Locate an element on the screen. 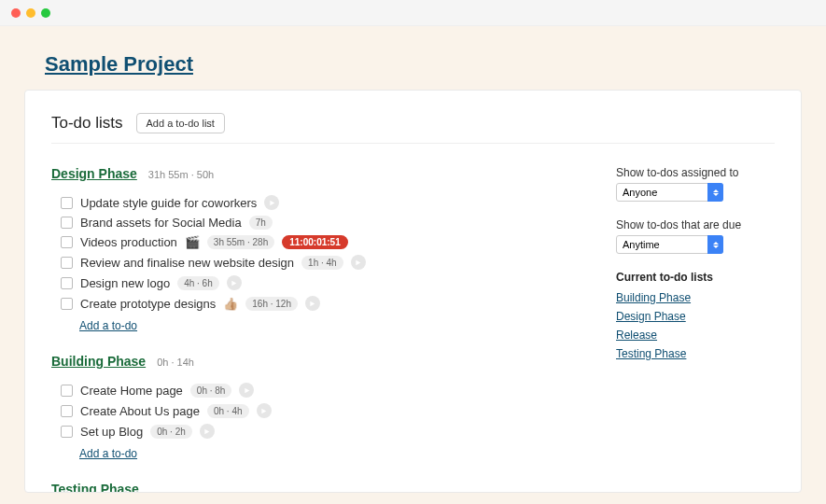 The width and height of the screenshot is (826, 504). todo-time-pill: 3h 55m · 28h is located at coordinates (241, 243).